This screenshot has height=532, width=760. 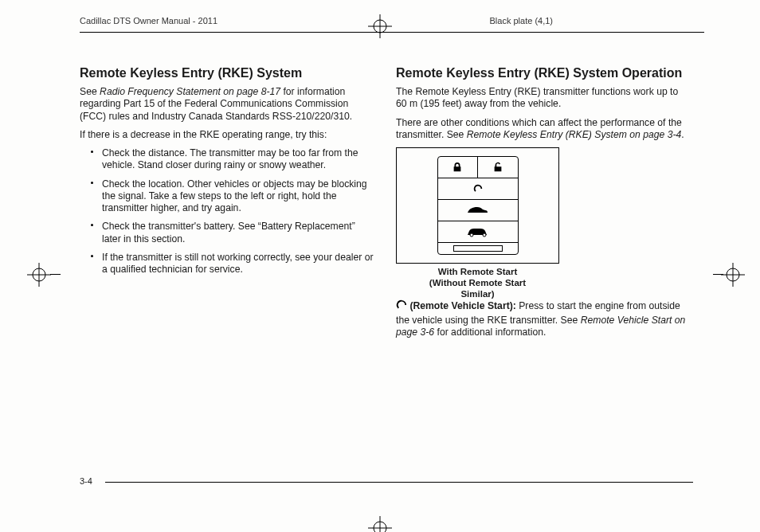 What do you see at coordinates (478, 167) in the screenshot?
I see `remote-row-locks` at bounding box center [478, 167].